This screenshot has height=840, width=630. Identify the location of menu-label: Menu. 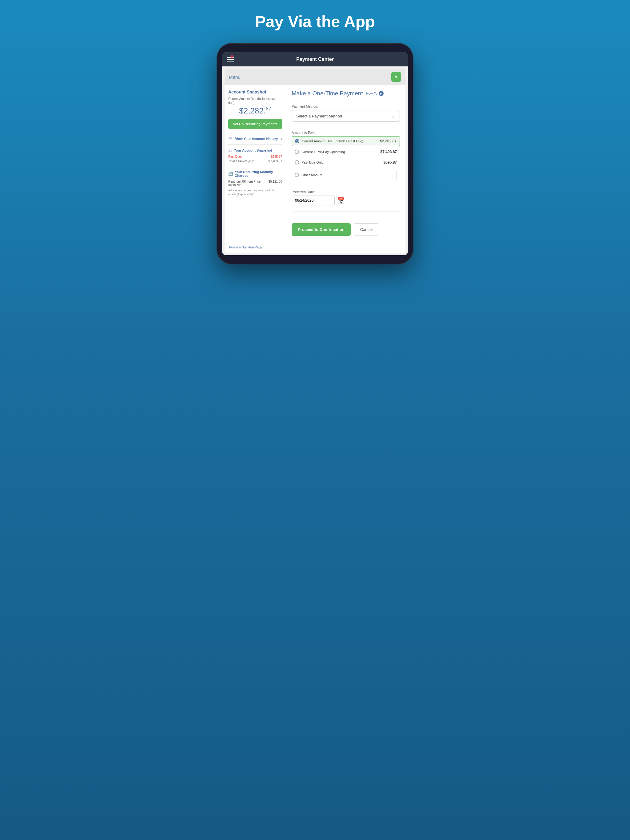
(235, 77).